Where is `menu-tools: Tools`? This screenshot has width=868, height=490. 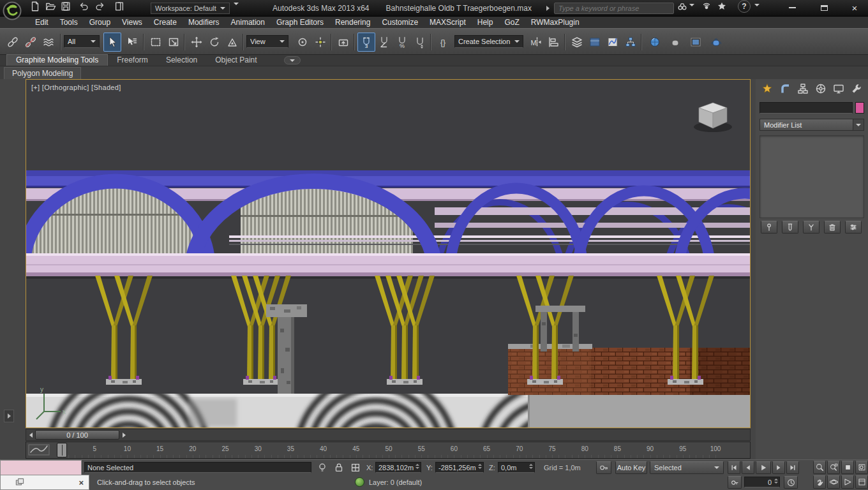 menu-tools: Tools is located at coordinates (69, 22).